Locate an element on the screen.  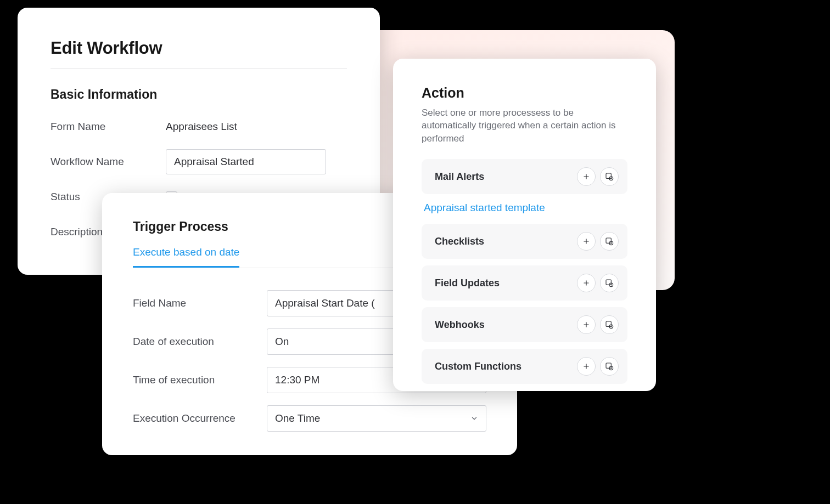
basic-info-heading: Basic Information is located at coordinates (199, 94).